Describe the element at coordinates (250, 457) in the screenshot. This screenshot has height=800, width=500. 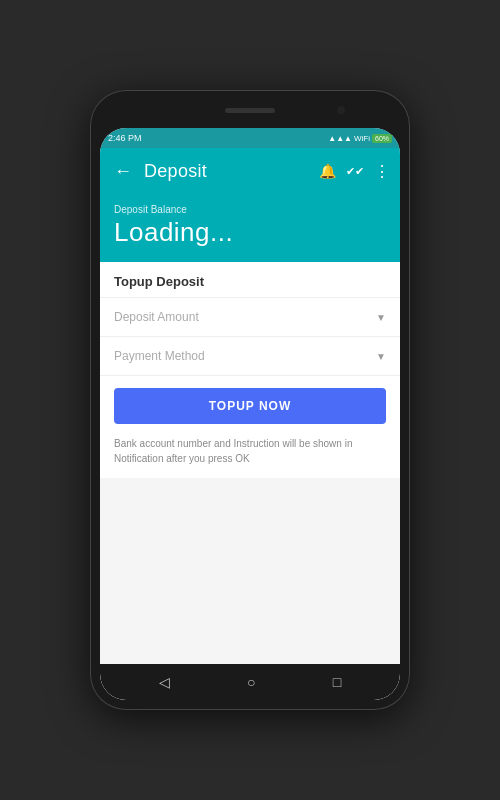
I see `info-text: Bank account number and Instruction will…` at that location.